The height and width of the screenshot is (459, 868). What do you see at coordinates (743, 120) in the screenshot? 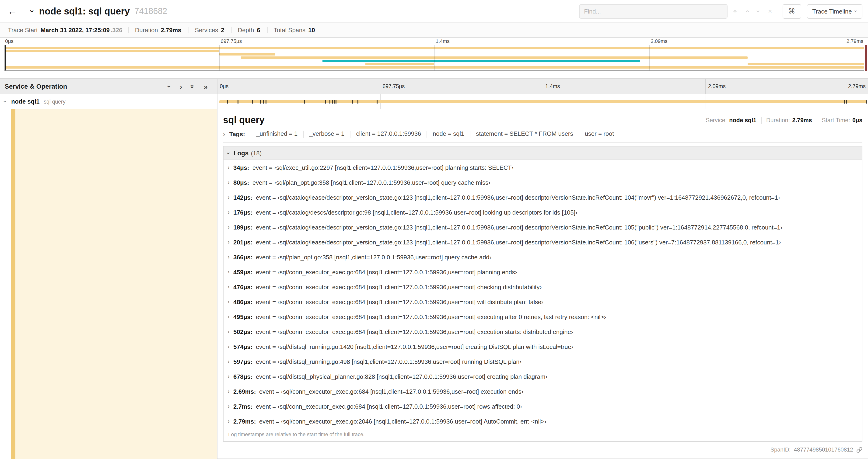
I see `meta-value: node sql1` at bounding box center [743, 120].